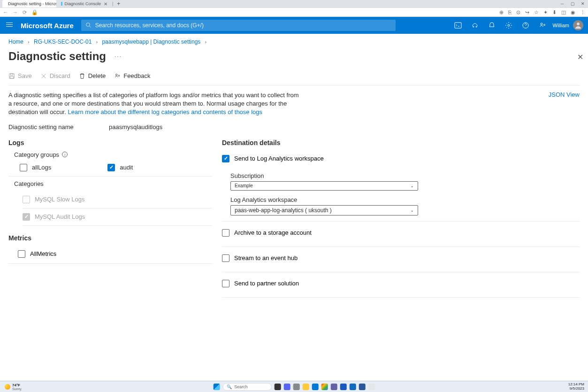 The height and width of the screenshot is (392, 588). Describe the element at coordinates (8, 387) in the screenshot. I see `sun-icon` at that location.